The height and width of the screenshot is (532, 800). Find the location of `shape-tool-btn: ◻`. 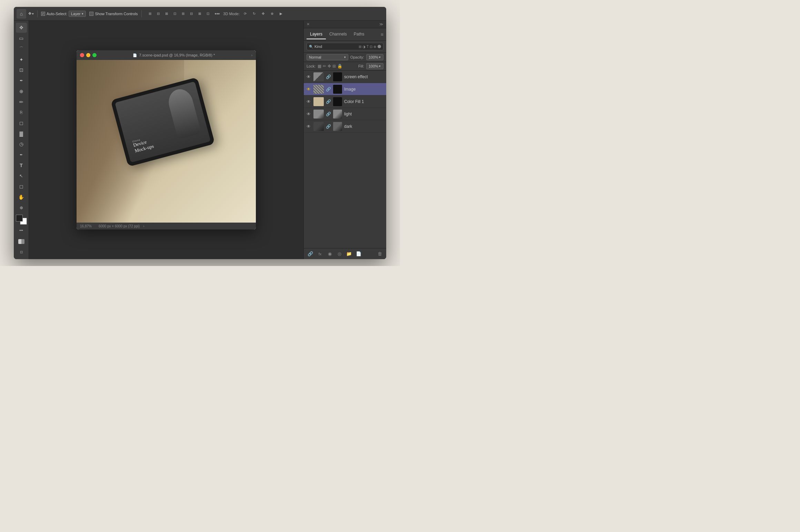

shape-tool-btn: ◻ is located at coordinates (21, 187).